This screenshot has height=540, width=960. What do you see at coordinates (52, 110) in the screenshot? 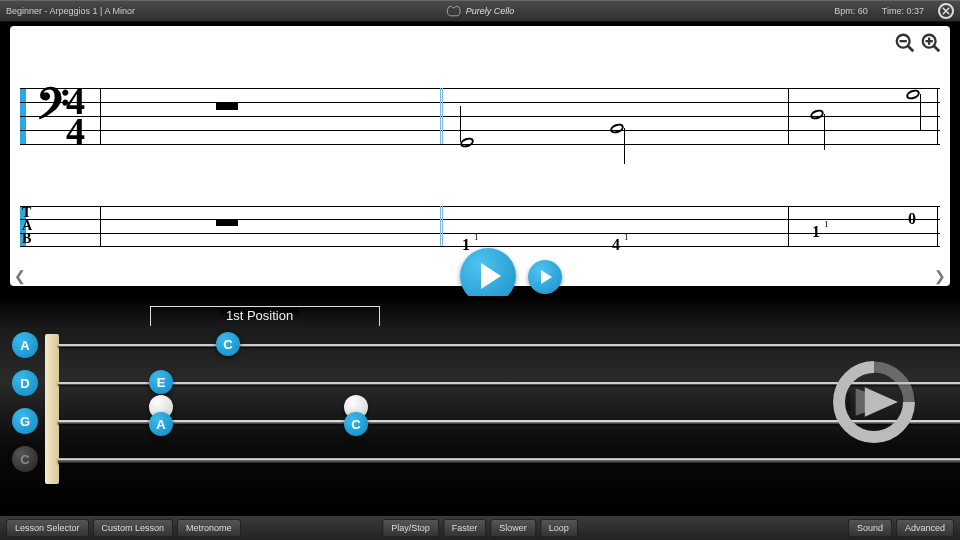
I see `bass-clef-icon: 𝄢` at bounding box center [52, 110].